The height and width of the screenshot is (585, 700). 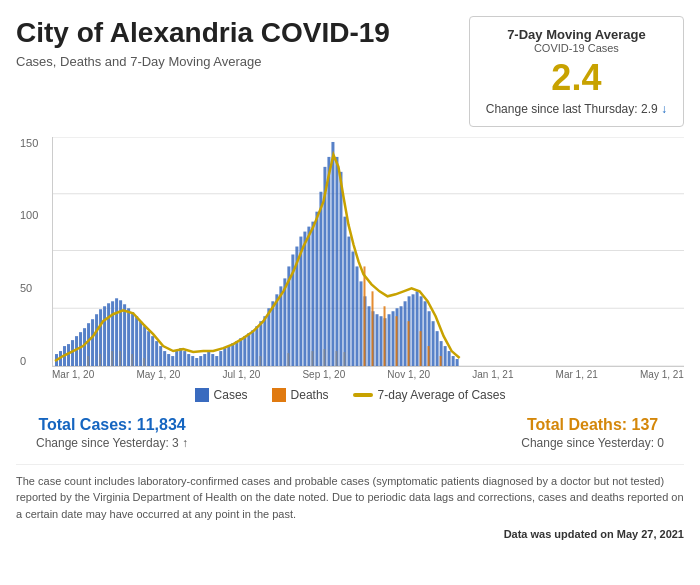 What do you see at coordinates (222, 395) in the screenshot?
I see `legend-cases: Cases` at bounding box center [222, 395].